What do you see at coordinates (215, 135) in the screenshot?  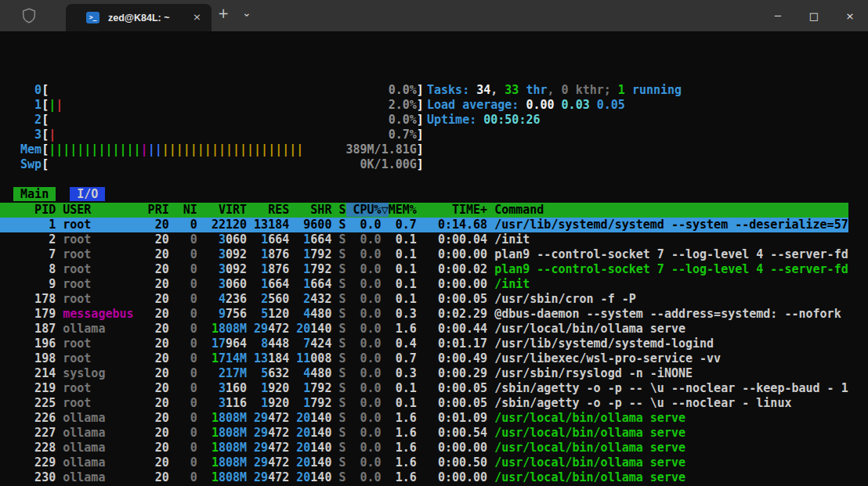 I see `meter-3: 3[| 0.7%]` at bounding box center [215, 135].